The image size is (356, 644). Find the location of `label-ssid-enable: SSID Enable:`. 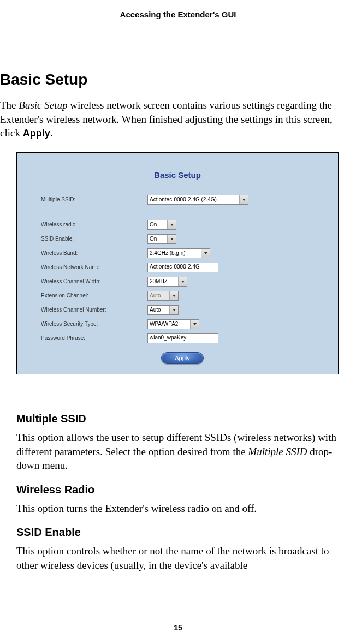

label-ssid-enable: SSID Enable: is located at coordinates (86, 239).